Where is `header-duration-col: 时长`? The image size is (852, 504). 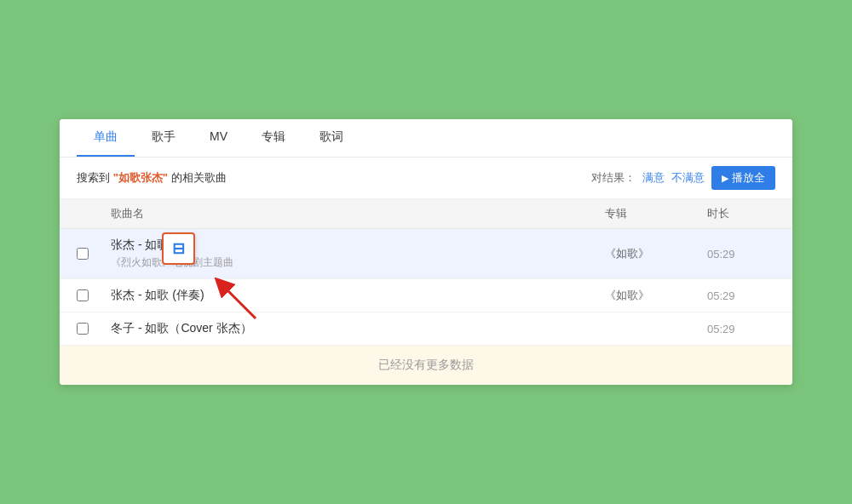 header-duration-col: 时长 is located at coordinates (741, 214).